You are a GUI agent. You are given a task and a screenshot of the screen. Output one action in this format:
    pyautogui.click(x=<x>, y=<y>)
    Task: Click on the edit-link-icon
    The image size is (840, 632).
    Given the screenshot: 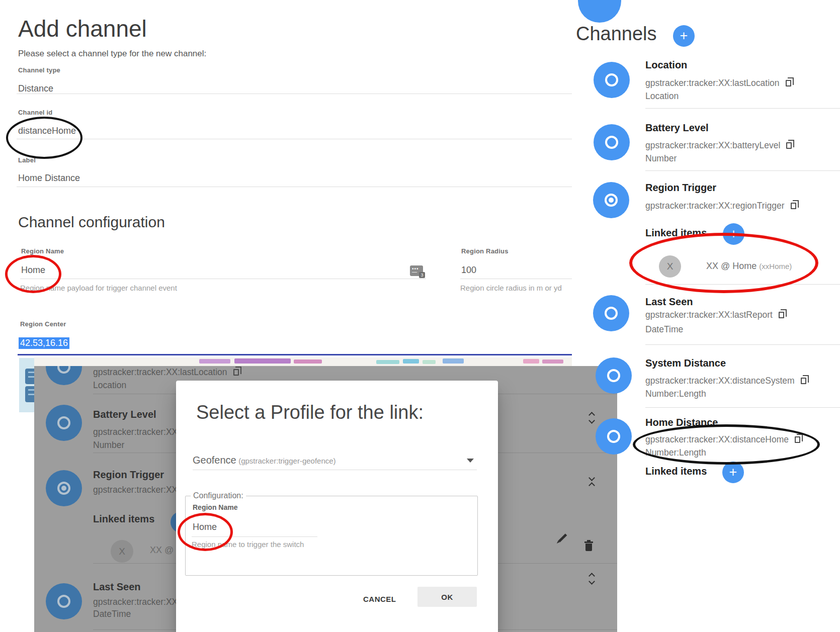 What is the action you would take?
    pyautogui.click(x=563, y=538)
    